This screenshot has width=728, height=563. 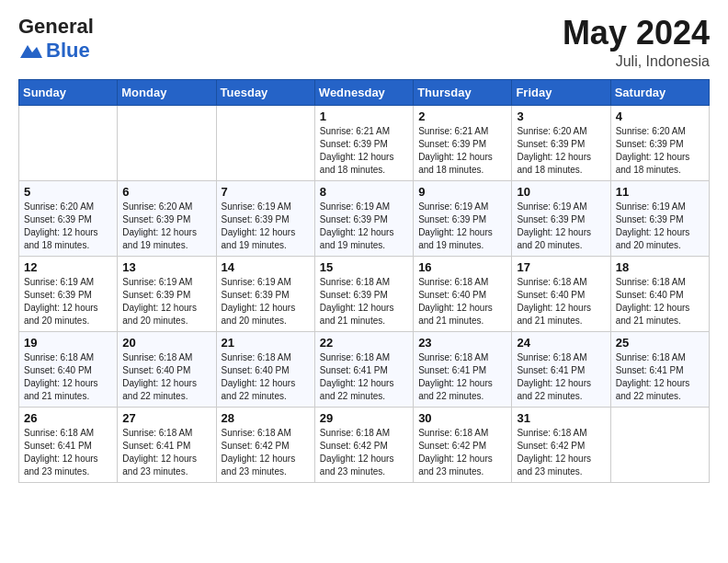 What do you see at coordinates (68, 191) in the screenshot?
I see `day-number: 5` at bounding box center [68, 191].